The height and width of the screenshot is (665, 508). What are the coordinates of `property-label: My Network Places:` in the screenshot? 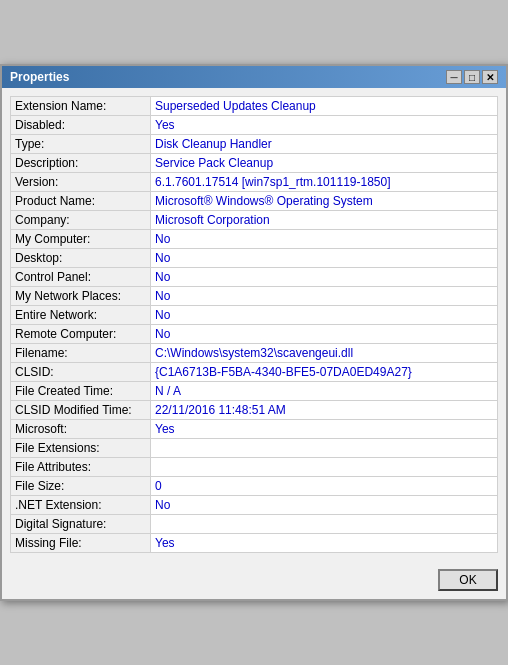 It's located at (81, 296).